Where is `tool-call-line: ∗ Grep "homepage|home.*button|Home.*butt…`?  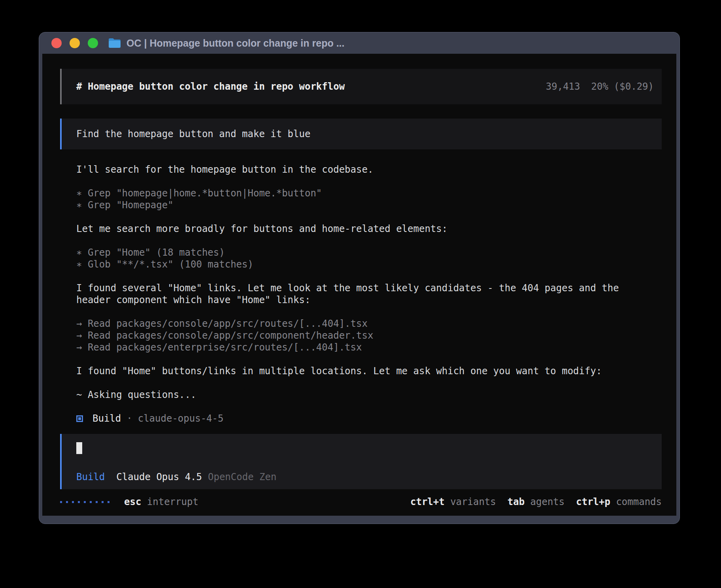
tool-call-line: ∗ Grep "homepage|home.*button|Home.*butt… is located at coordinates (369, 193).